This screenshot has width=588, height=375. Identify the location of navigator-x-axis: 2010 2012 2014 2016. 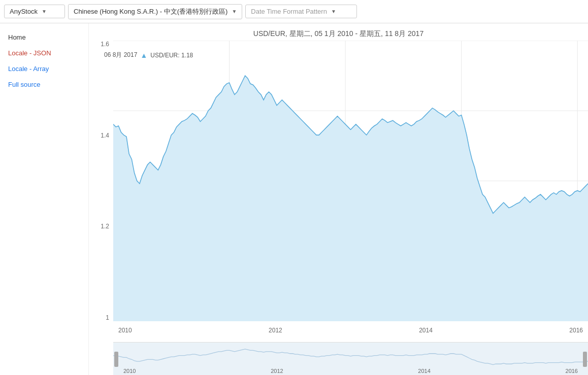
(350, 371).